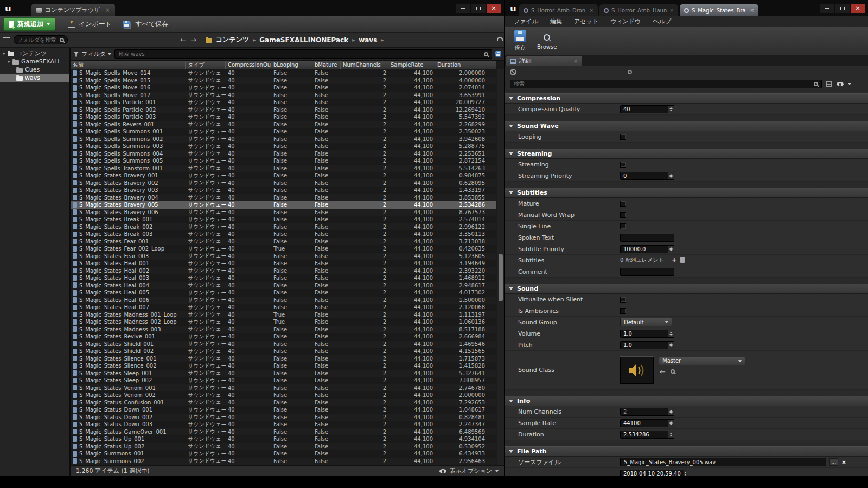 Image resolution: width=868 pixels, height=488 pixels. What do you see at coordinates (283, 264) in the screenshot?
I see `table-row: S_Magic_States_Heal_001サウンドウェー40FalseFal…` at bounding box center [283, 264].